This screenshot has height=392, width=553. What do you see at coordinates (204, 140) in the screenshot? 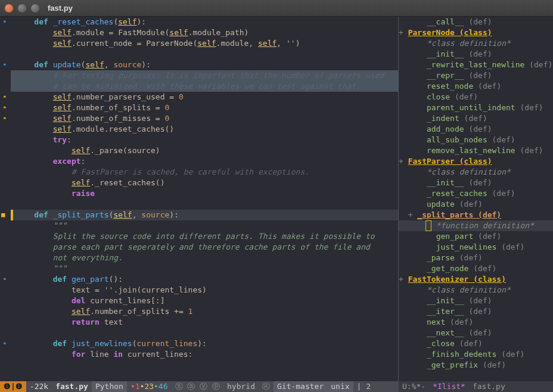
I see `code-line: try:` at bounding box center [204, 140].